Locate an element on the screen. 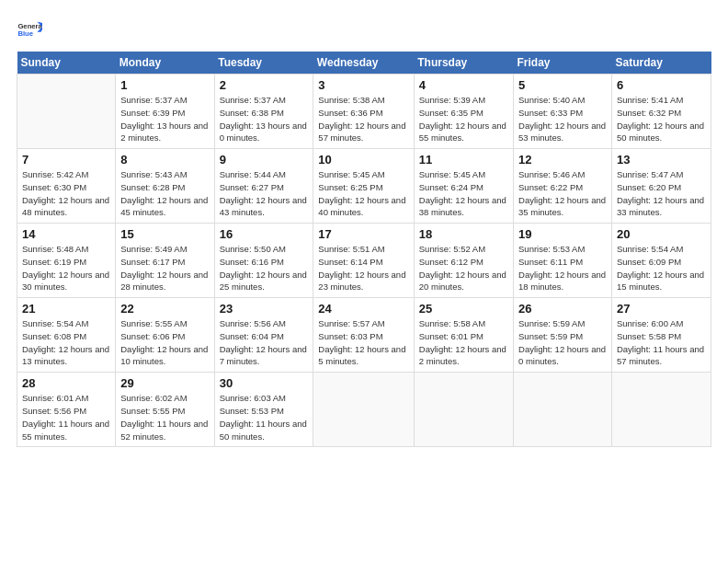  calendar-cell: 30Sunrise: 6:03 AMSunset: 5:53 PMDayligh… is located at coordinates (264, 410).